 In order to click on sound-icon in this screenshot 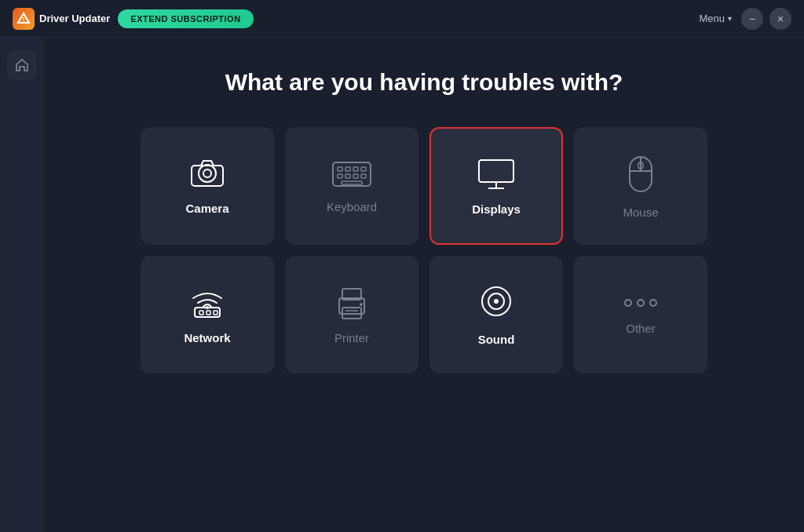, I will do `click(496, 303)`.